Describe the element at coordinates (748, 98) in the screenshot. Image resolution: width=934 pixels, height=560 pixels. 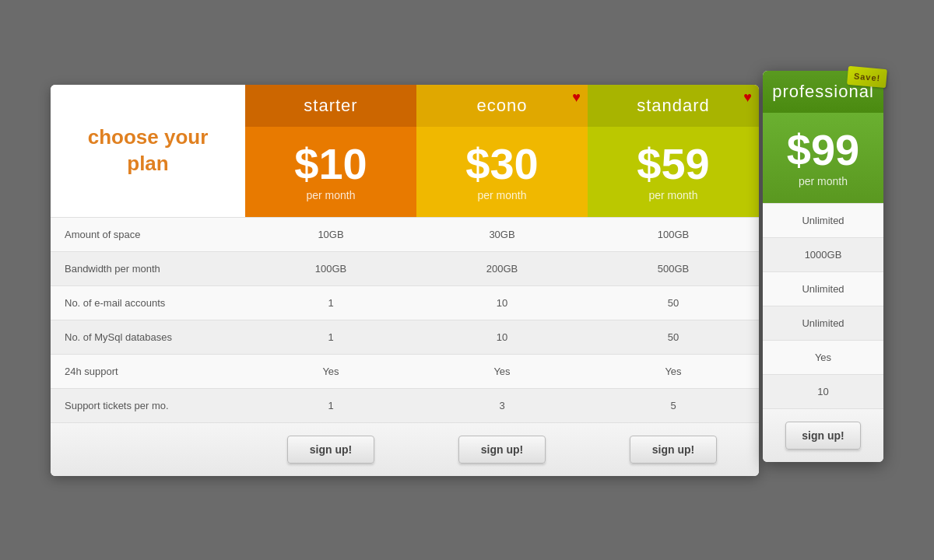
I see `standard-heart-icon: ♥` at that location.